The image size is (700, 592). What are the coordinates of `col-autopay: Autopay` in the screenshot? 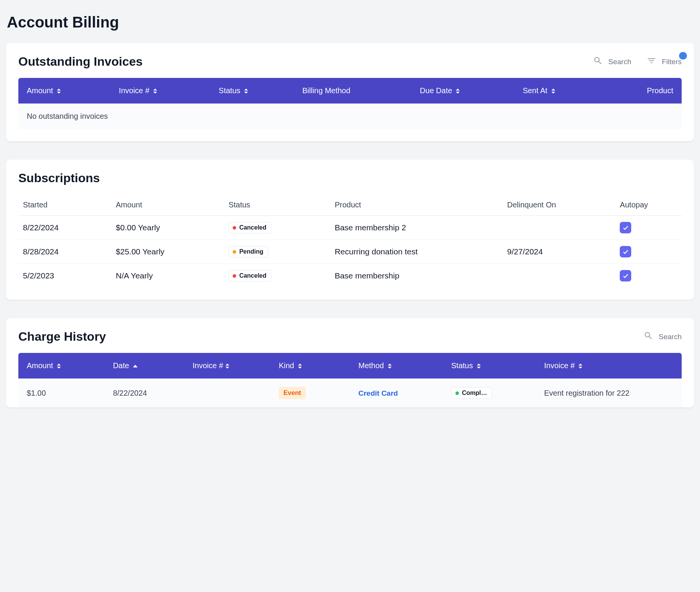 It's located at (648, 205).